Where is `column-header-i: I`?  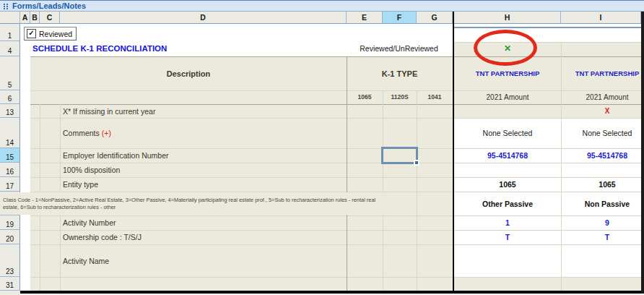
column-header-i: I is located at coordinates (601, 17).